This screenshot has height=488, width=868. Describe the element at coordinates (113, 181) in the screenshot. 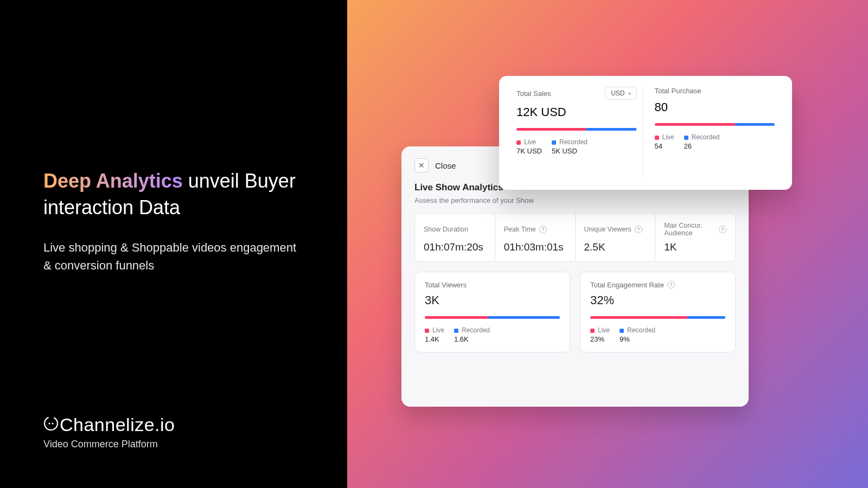

I see `headline-highlight: Deep Analytics` at that location.